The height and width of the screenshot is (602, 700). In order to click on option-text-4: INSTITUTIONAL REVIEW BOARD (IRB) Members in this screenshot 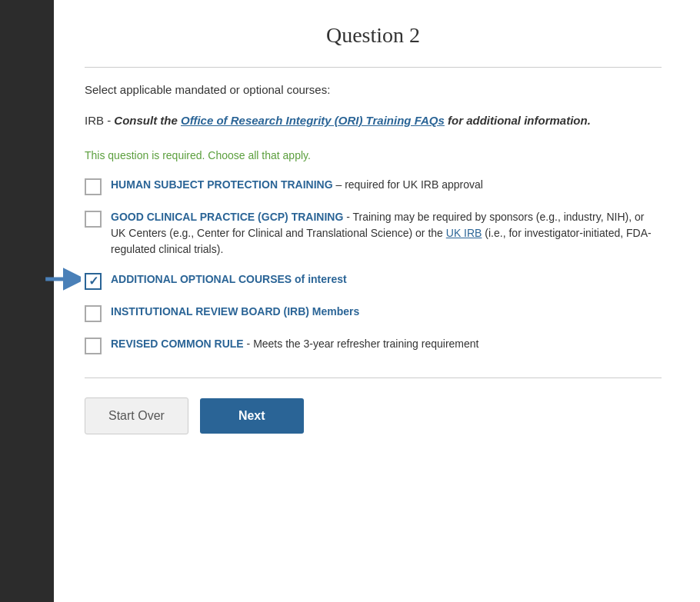, I will do `click(235, 312)`.